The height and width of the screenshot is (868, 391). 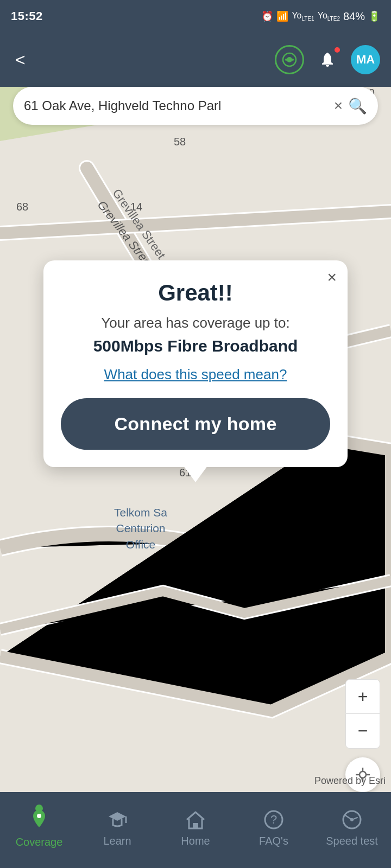 What do you see at coordinates (195, 323) in the screenshot?
I see `popup-subtitle: Your area has coverage up to:` at bounding box center [195, 323].